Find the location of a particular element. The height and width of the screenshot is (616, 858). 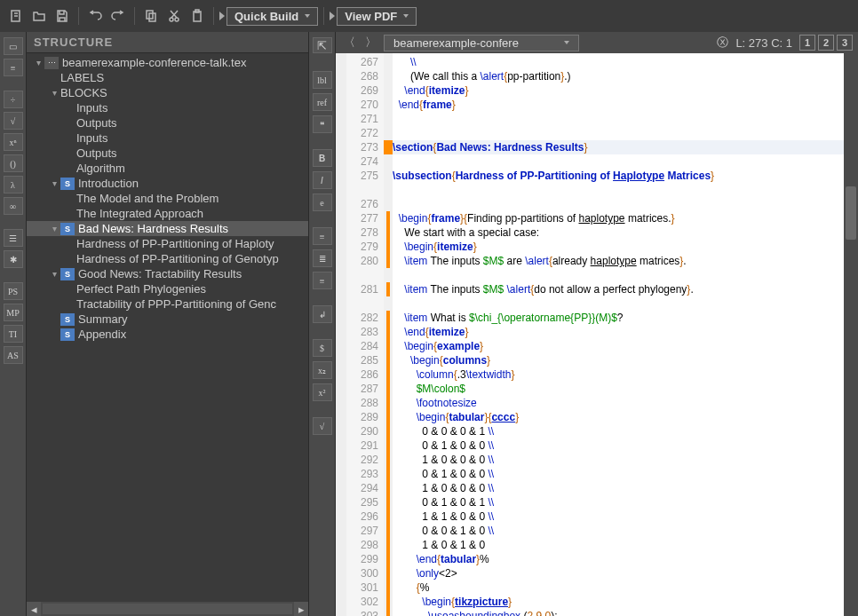

part-icon: ▭ is located at coordinates (13, 46).